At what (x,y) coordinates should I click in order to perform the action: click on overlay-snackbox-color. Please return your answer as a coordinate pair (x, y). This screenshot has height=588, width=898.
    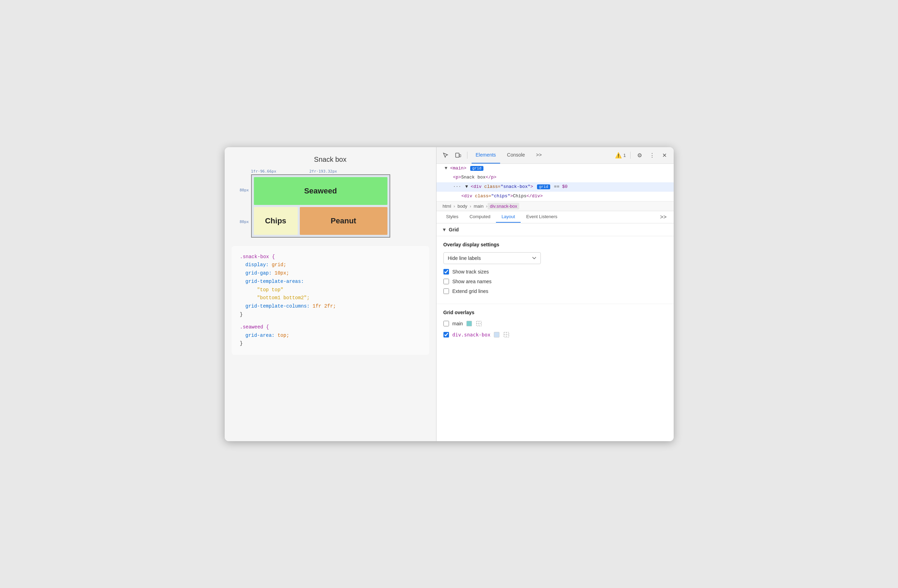
    Looking at the image, I should click on (497, 334).